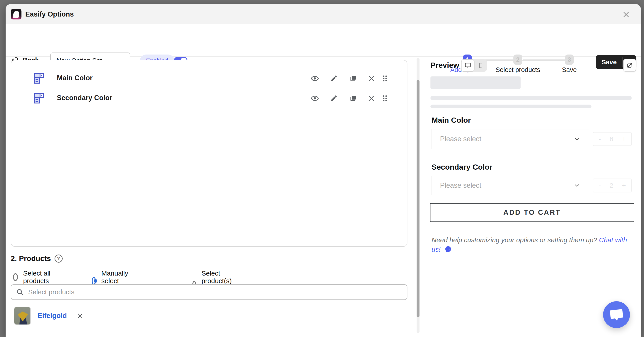 The height and width of the screenshot is (337, 644). Describe the element at coordinates (609, 62) in the screenshot. I see `save-button: Save` at that location.